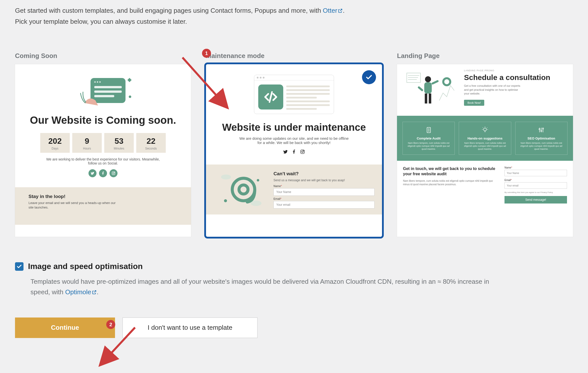 The height and width of the screenshot is (373, 588). I want to click on feature-audit: Complete Audit Nam libero tempore, cum s…, so click(428, 138).